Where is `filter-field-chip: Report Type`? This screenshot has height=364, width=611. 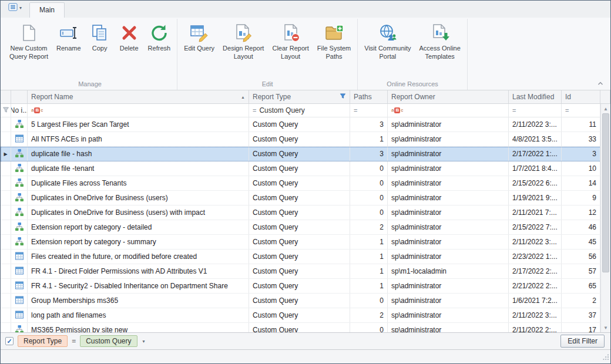
filter-field-chip: Report Type is located at coordinates (42, 341).